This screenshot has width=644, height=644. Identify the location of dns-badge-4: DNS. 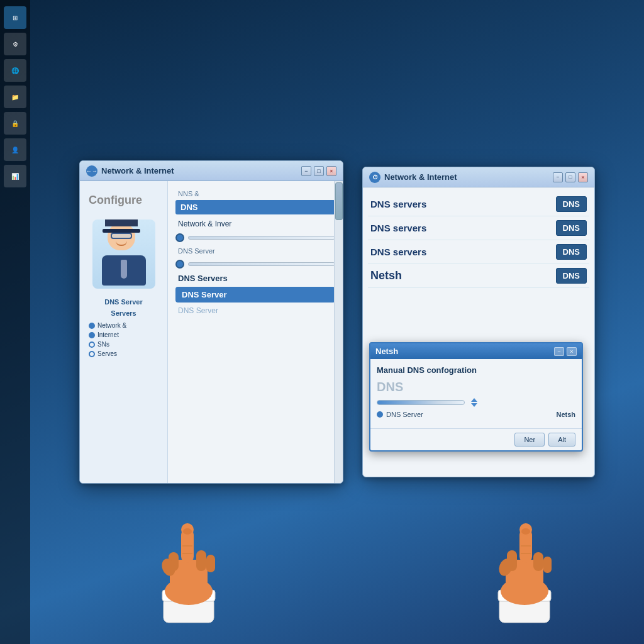
(571, 275).